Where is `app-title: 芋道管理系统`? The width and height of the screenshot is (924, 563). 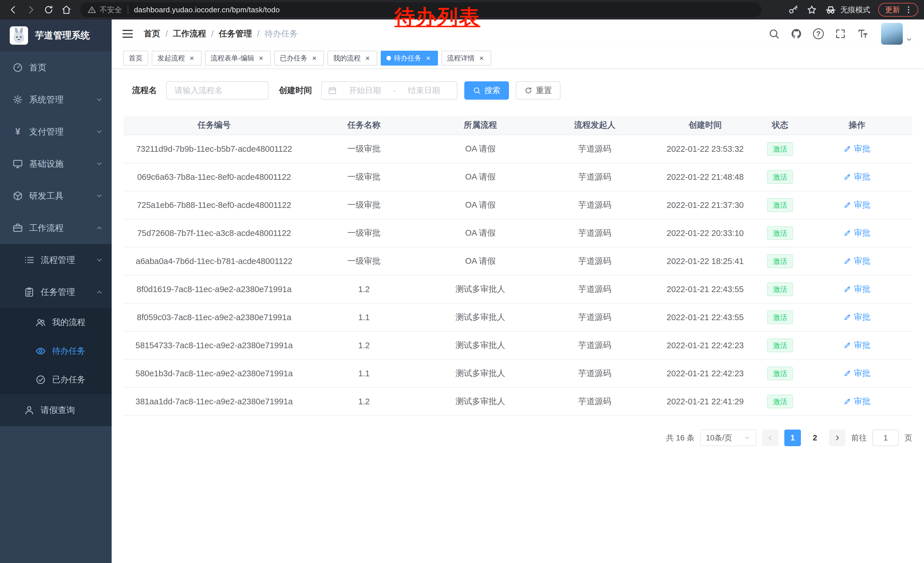
app-title: 芋道管理系统 is located at coordinates (62, 35).